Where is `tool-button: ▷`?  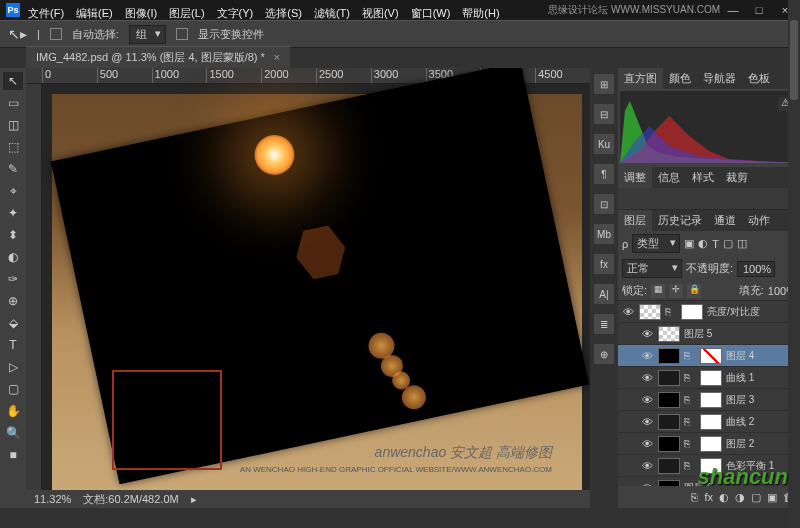
tool-button: ▷ is located at coordinates (13, 367).